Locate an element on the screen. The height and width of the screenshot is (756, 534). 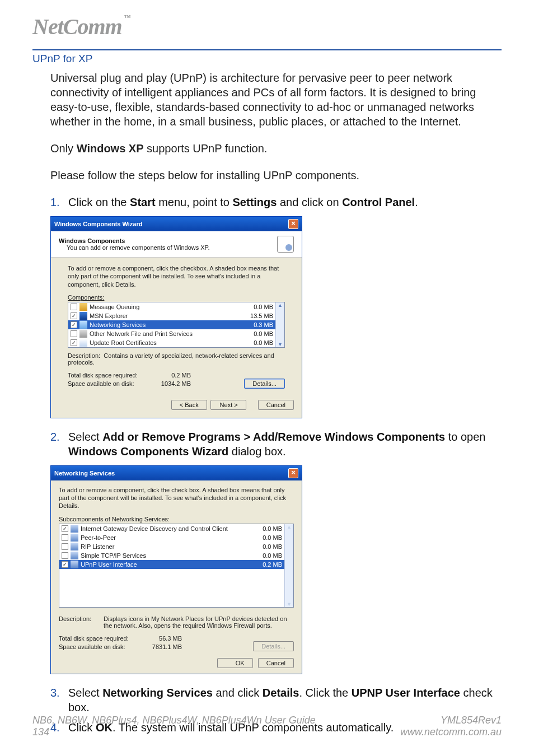
wizard-heading: Windows Components is located at coordinates (134, 241).